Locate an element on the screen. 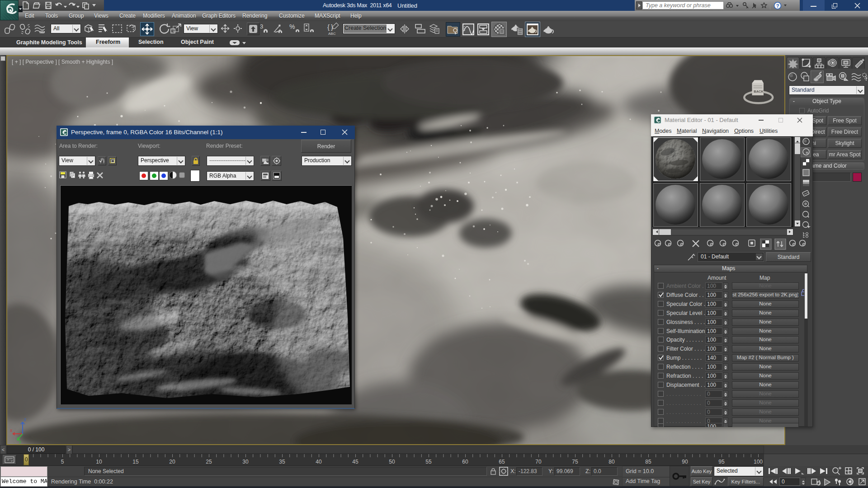 The width and height of the screenshot is (868, 488). svg-text: ABC is located at coordinates (332, 33).